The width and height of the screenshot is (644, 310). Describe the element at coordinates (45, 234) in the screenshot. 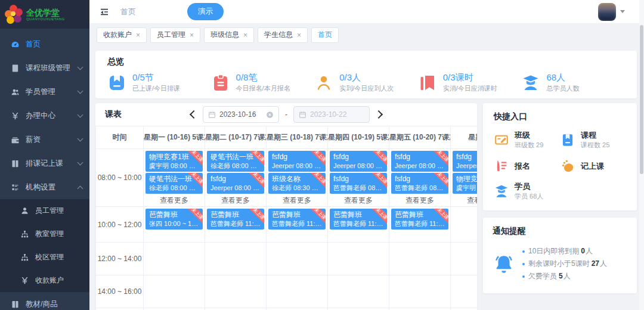

I see `sidebar-item-classroom-mgmt: 教室管理` at that location.